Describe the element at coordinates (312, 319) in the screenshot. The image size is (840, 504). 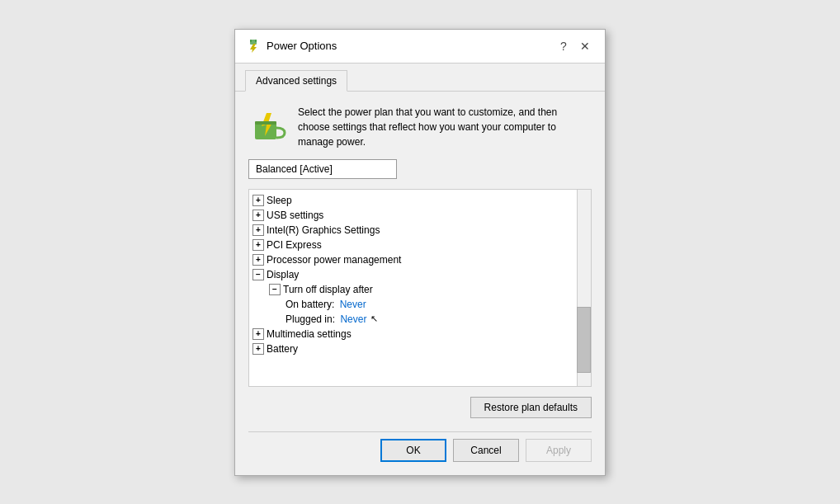
I see `tree-label-plugged-in: Plugged in:` at that location.